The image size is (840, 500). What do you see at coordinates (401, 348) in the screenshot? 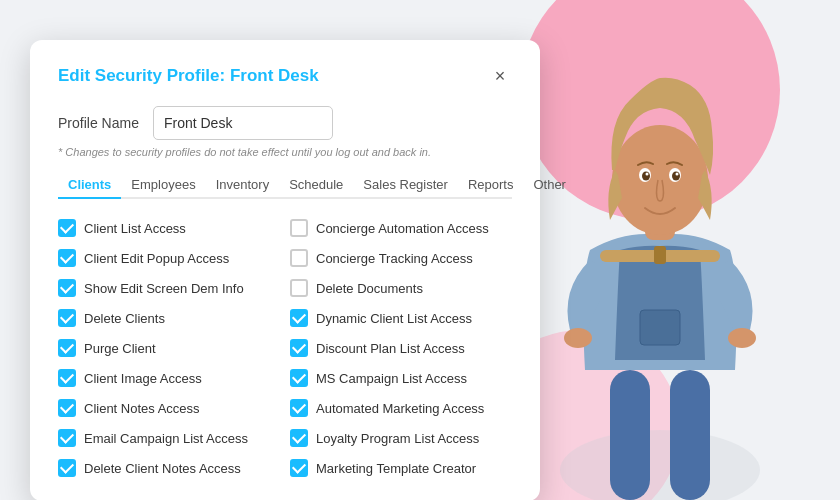
I see `permission-discount-plan-list: Discount Plan List Access` at bounding box center [401, 348].